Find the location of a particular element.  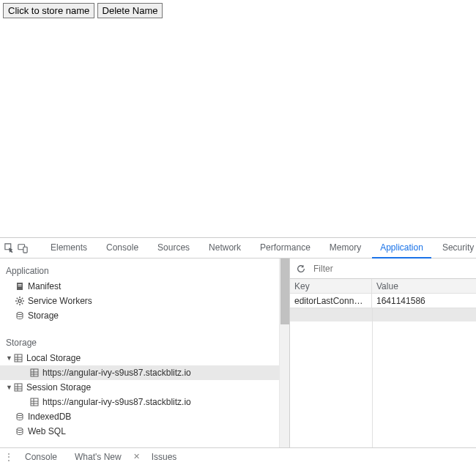

reload-icon is located at coordinates (301, 269).